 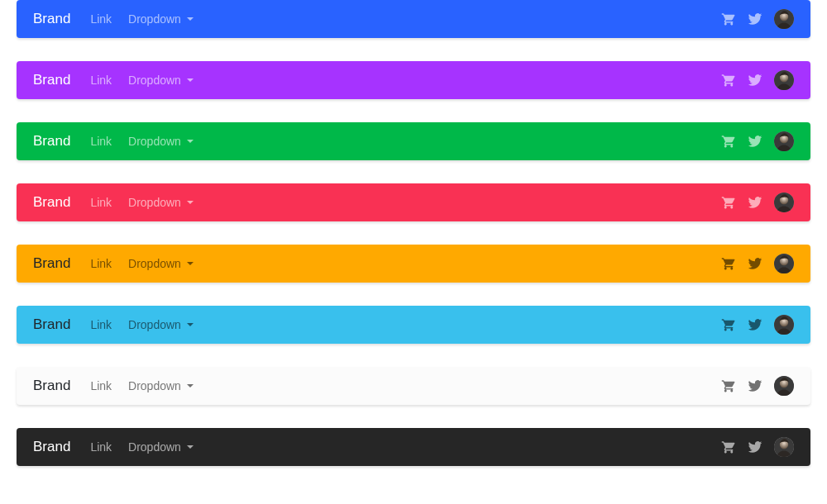 I want to click on navbar-info: BrandLinkDropdown, so click(x=414, y=325).